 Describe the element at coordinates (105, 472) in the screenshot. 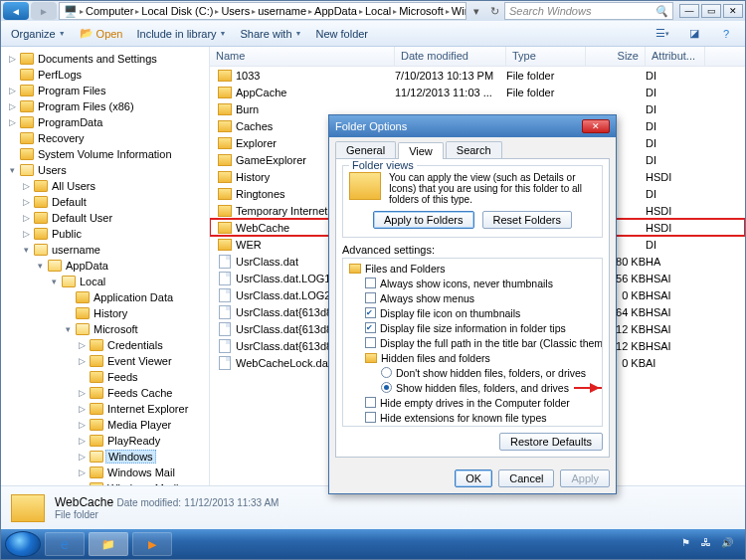

I see `tree-node: ▷Windows Mail` at that location.